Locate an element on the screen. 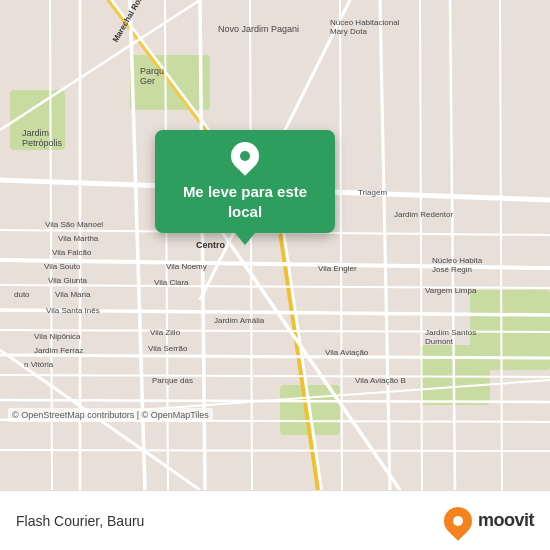 This screenshot has width=550, height=550. popup-text: Me leve para este local is located at coordinates (245, 202).